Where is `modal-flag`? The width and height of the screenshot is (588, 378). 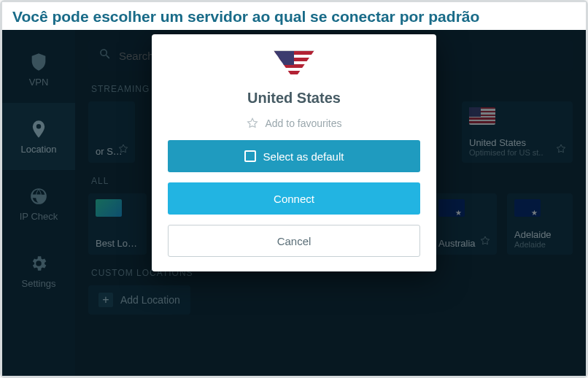 modal-flag is located at coordinates (294, 65).